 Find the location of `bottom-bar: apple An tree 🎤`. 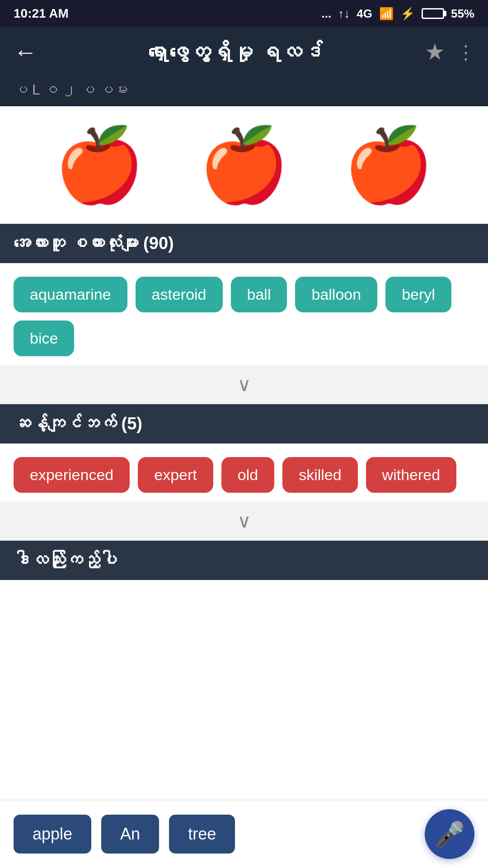

bottom-bar: apple An tree 🎤 is located at coordinates (244, 834).